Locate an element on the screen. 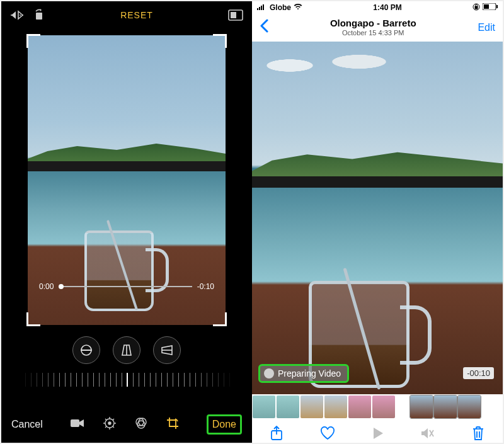 This screenshot has width=504, height=444. bottom-toolbar is located at coordinates (377, 431).